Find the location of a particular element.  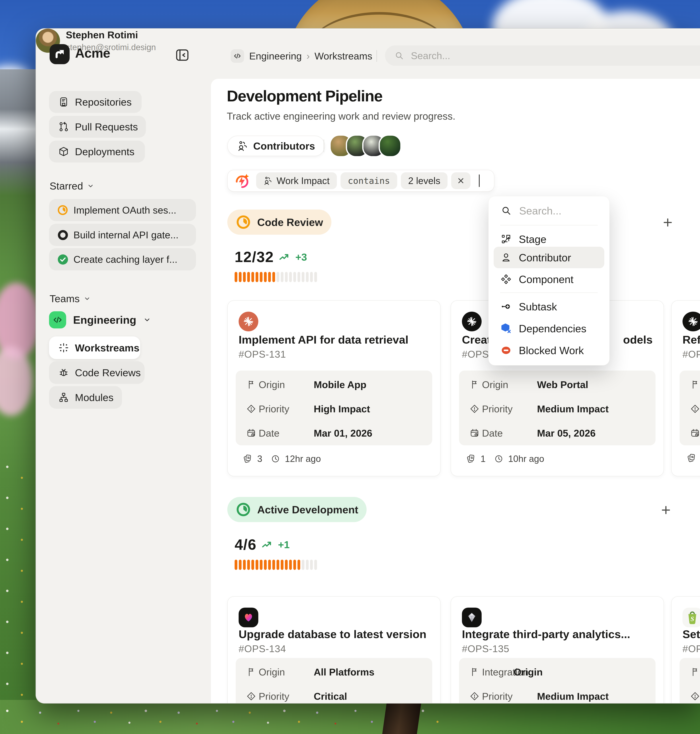

code-review-status-icon is located at coordinates (243, 222).